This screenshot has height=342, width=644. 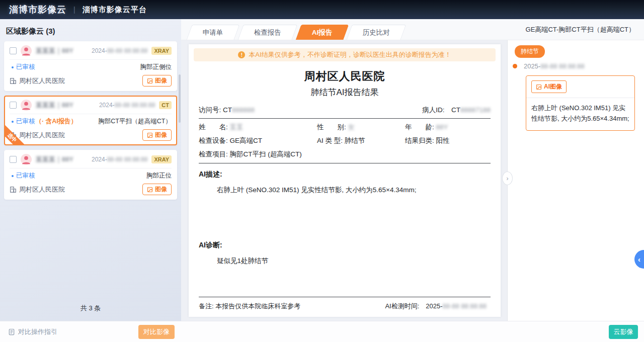 I want to click on timeline-dot-icon, so click(x=515, y=66).